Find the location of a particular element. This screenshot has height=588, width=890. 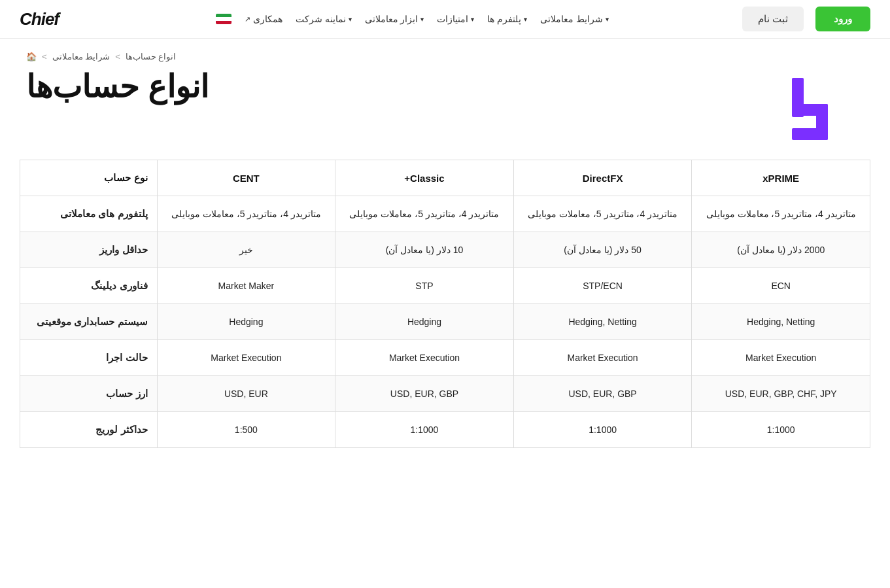

table-row: 2000 دلار (یا معادل آن)50 دلار (یا معادل… is located at coordinates (445, 250).